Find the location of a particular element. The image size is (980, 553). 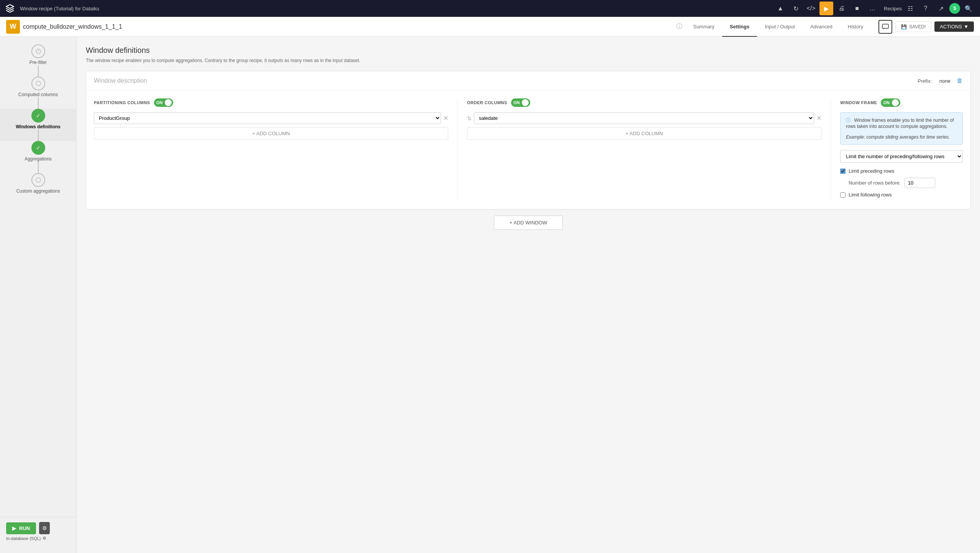

window-frame-section: WINDOW FRAME ON ⓘ Window frames enable y… is located at coordinates (901, 150).